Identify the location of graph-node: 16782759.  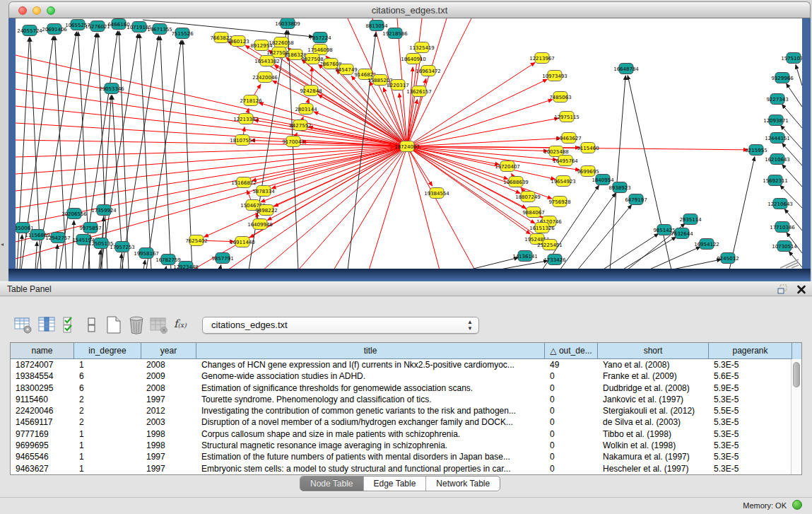
(168, 260).